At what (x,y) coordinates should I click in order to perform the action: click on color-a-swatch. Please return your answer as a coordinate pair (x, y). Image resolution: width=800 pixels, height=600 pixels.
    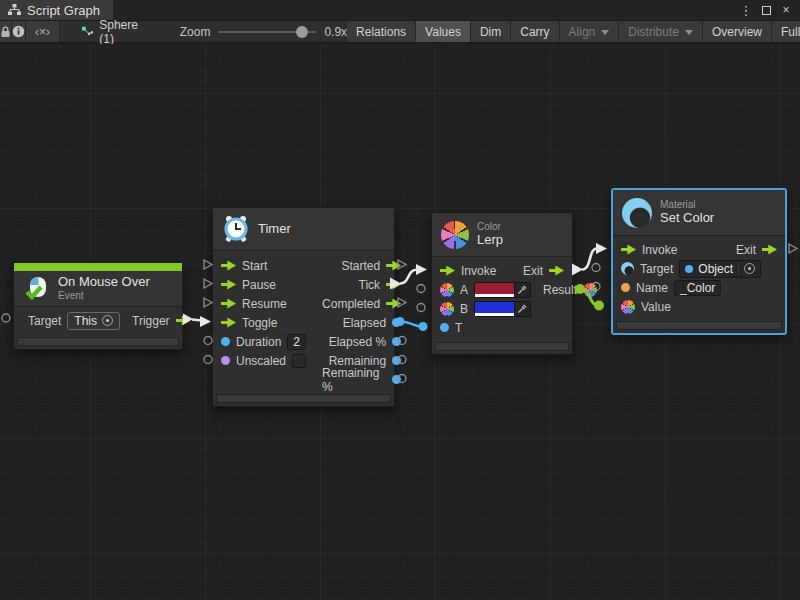
    Looking at the image, I should click on (495, 290).